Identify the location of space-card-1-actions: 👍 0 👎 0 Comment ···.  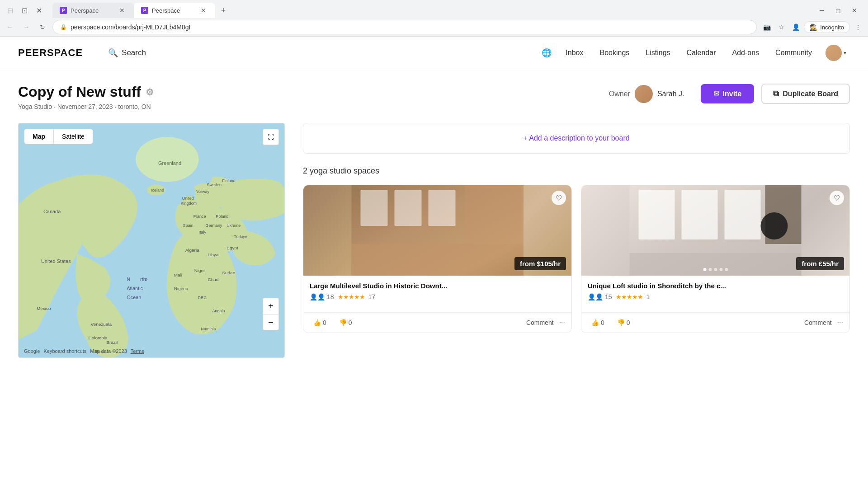
(438, 323).